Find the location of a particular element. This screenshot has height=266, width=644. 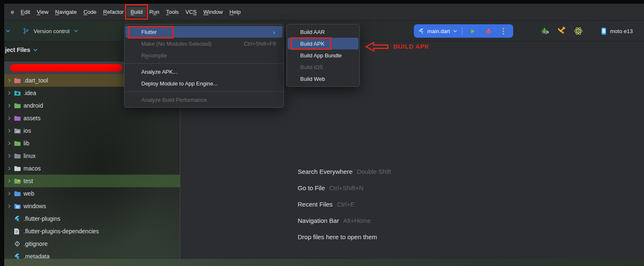

menu-item-label: Analyze Build Performance is located at coordinates (174, 100).